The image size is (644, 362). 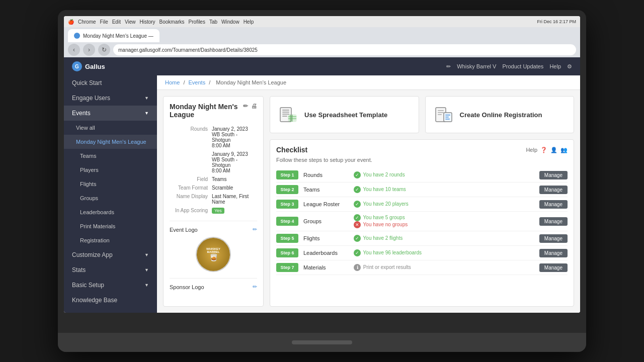 I want to click on sidebar-item-view-all: View all, so click(x=111, y=128).